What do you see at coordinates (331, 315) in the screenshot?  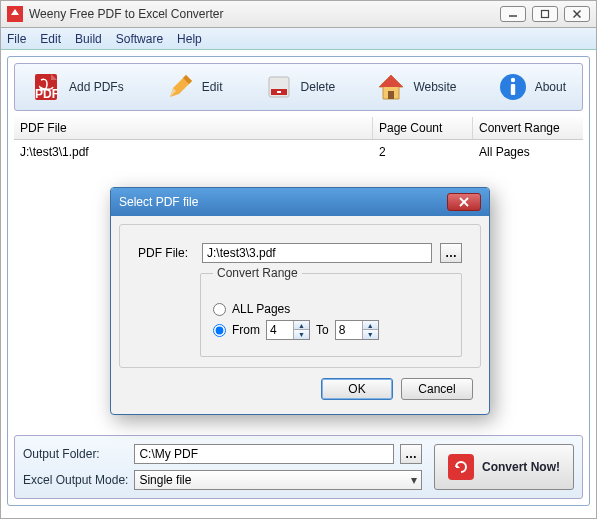 I see `convert-range-group: Convert Range ALL Pages From ▲▼` at bounding box center [331, 315].